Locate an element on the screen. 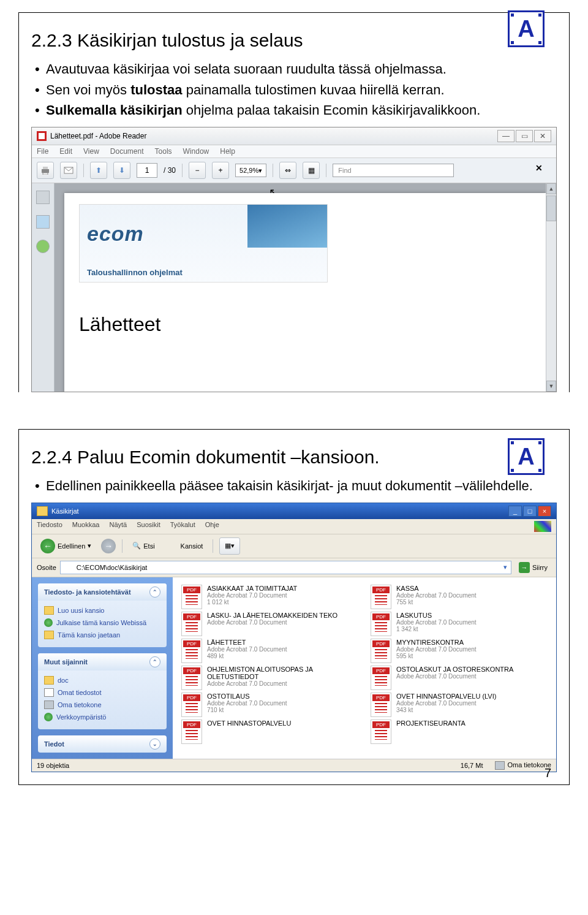 The height and width of the screenshot is (915, 588). reader-titlebar: Lähetteet.pdf - Adobe Reader — ▭ ✕ is located at coordinates (294, 136).